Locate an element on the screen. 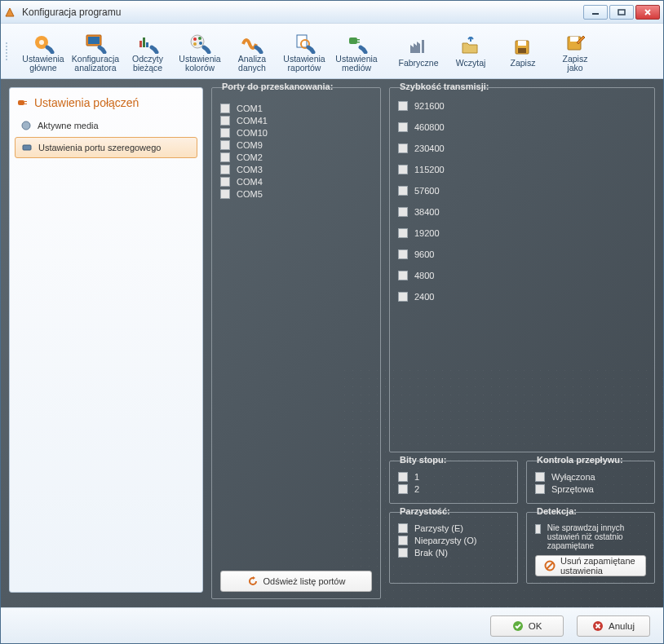  toolbar-analyzer-config: Konfiguracja analizatora is located at coordinates (95, 51).